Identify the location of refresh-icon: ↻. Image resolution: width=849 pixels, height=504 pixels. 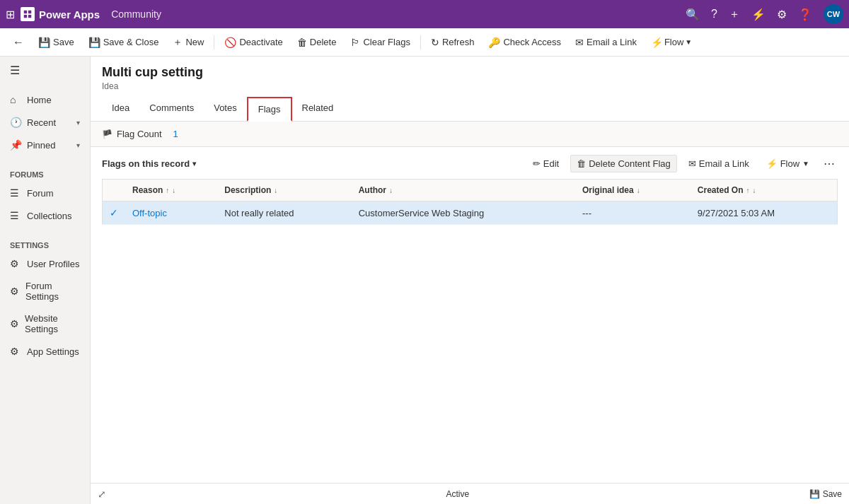
(435, 42).